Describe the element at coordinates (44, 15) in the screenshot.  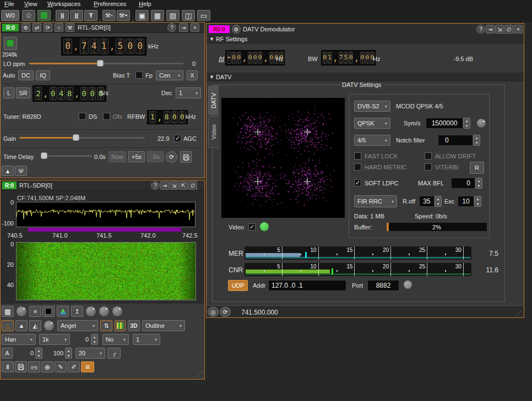
I see `stop-all-button` at that location.